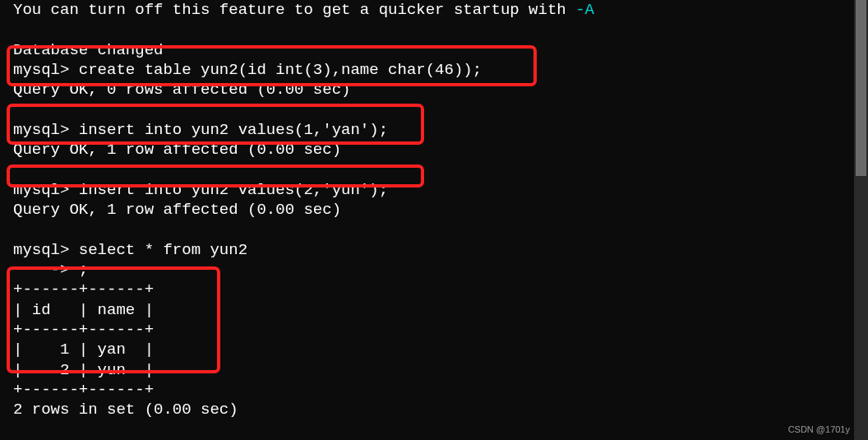 The image size is (868, 440). I want to click on terminal-text: mysql> insert into yun2 values(1,'yan');, so click(201, 130).